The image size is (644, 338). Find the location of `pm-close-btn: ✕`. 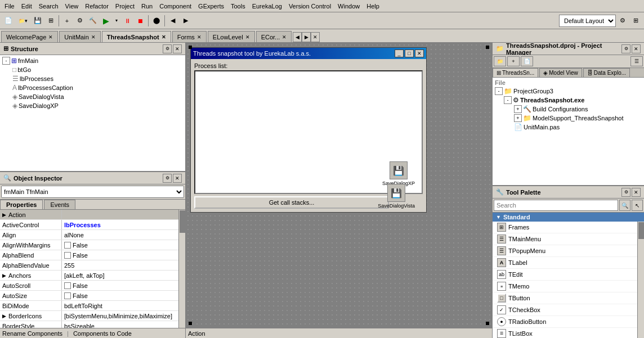

pm-close-btn: ✕ is located at coordinates (636, 49).